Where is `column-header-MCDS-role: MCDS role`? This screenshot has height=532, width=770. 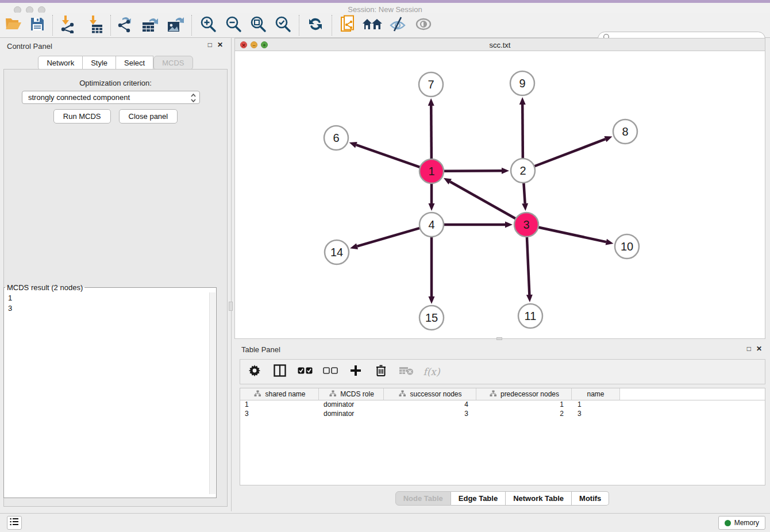
column-header-MCDS-role: MCDS role is located at coordinates (352, 394).